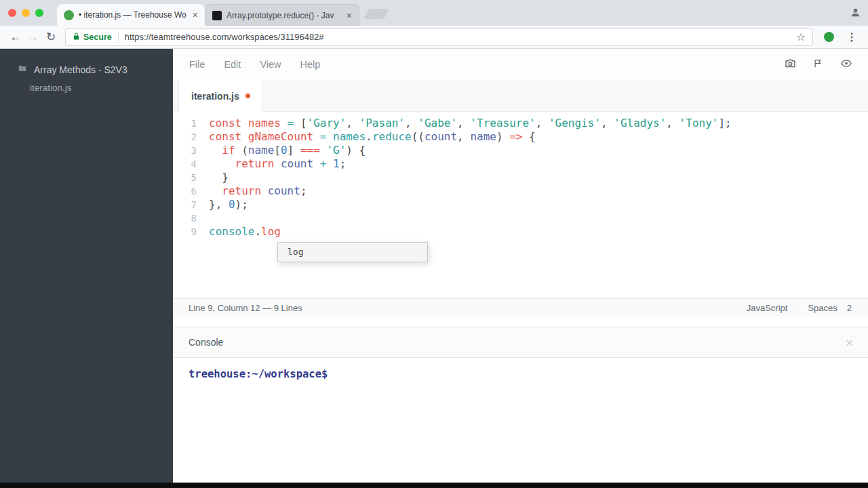 This screenshot has height=488, width=868. Describe the element at coordinates (818, 65) in the screenshot. I see `flag-icon` at that location.